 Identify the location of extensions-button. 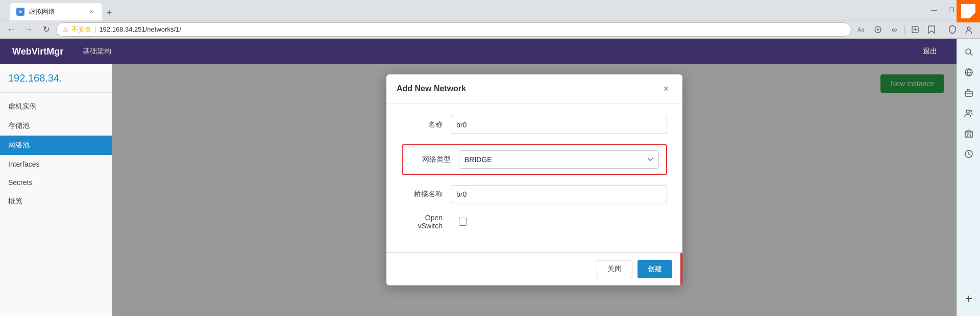
(915, 30).